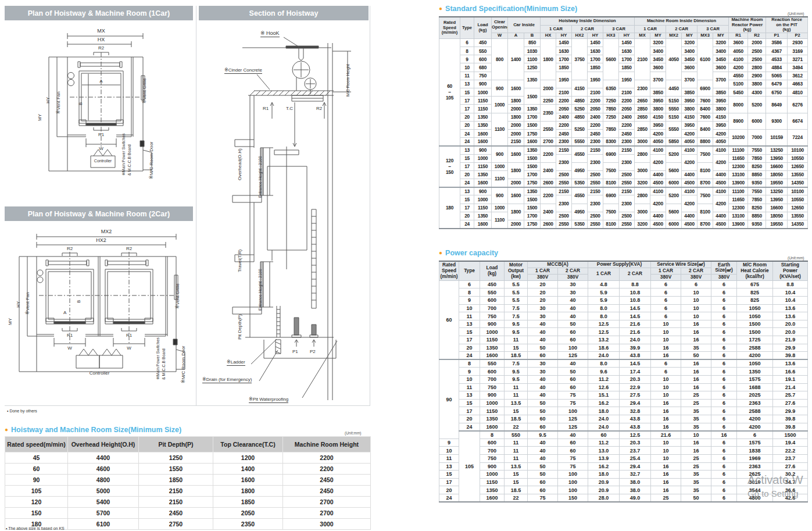 The width and height of the screenshot is (812, 531). I want to click on cell: 6000, so click(674, 224).